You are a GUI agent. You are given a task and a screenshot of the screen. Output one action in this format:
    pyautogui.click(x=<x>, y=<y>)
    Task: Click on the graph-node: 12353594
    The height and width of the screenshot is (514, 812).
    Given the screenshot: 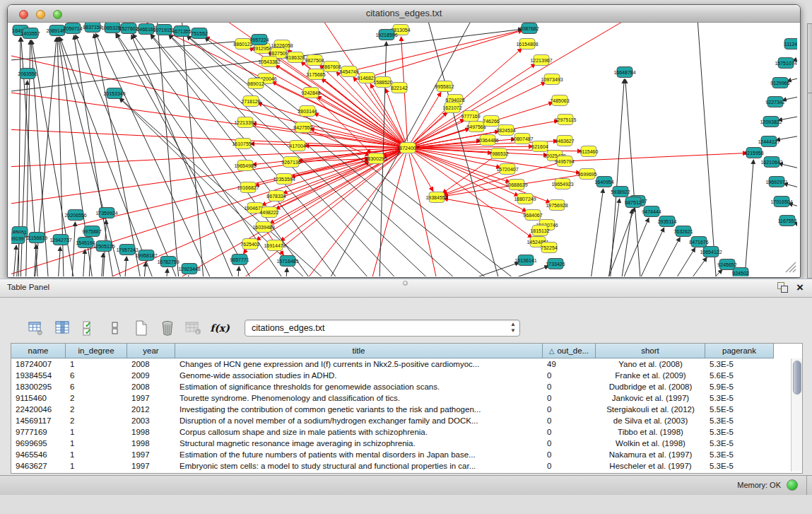 What is the action you would take?
    pyautogui.click(x=284, y=180)
    